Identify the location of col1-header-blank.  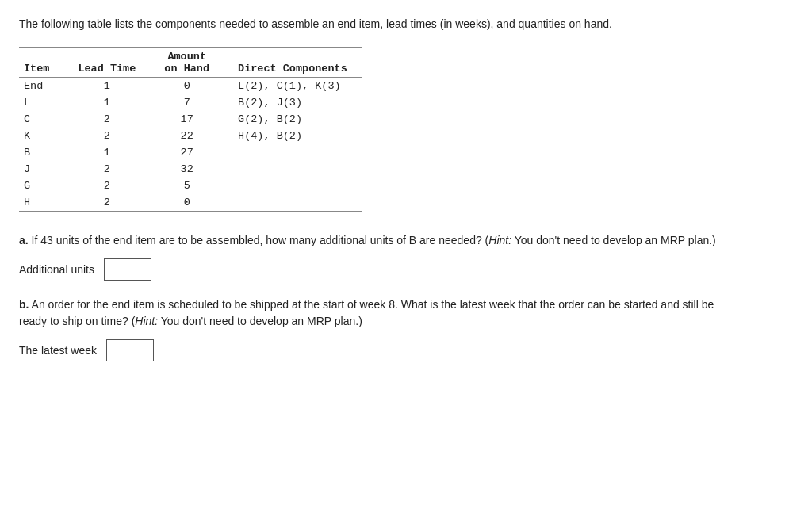
(41, 55).